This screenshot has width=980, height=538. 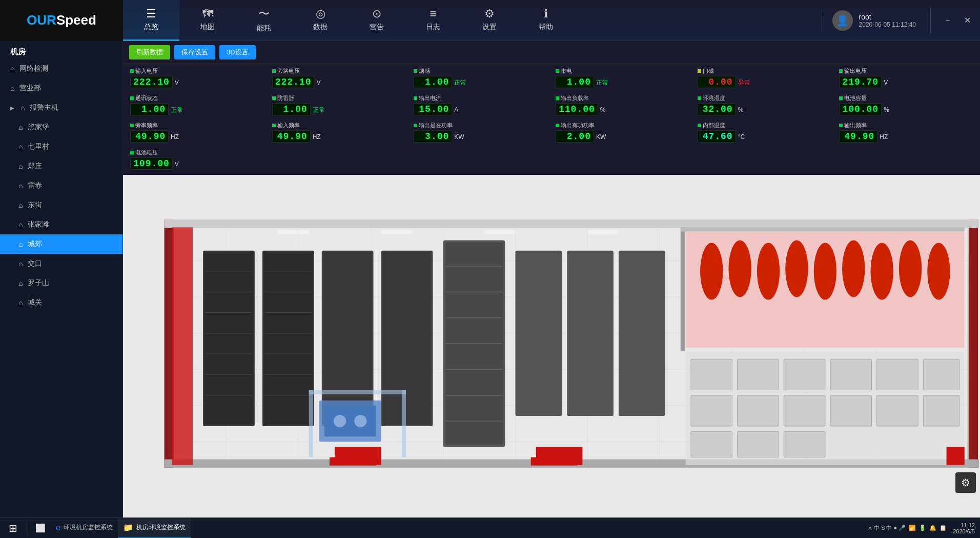 I want to click on close-button: ✕, so click(x=967, y=21).